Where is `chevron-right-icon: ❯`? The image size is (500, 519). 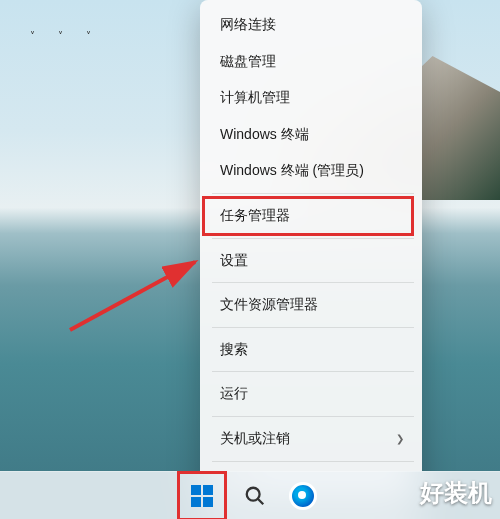
chevron-right-icon: ❯ is located at coordinates (400, 439).